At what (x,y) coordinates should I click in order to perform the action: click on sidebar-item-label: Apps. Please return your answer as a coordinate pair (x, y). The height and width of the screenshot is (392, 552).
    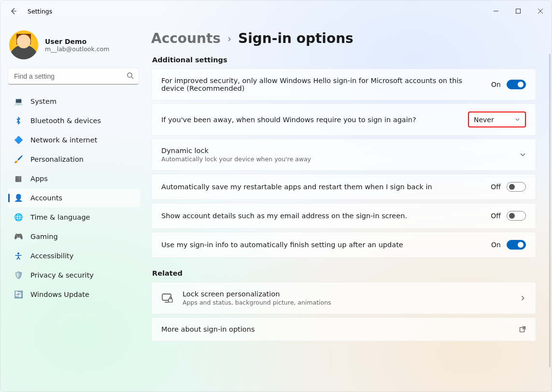
    Looking at the image, I should click on (39, 179).